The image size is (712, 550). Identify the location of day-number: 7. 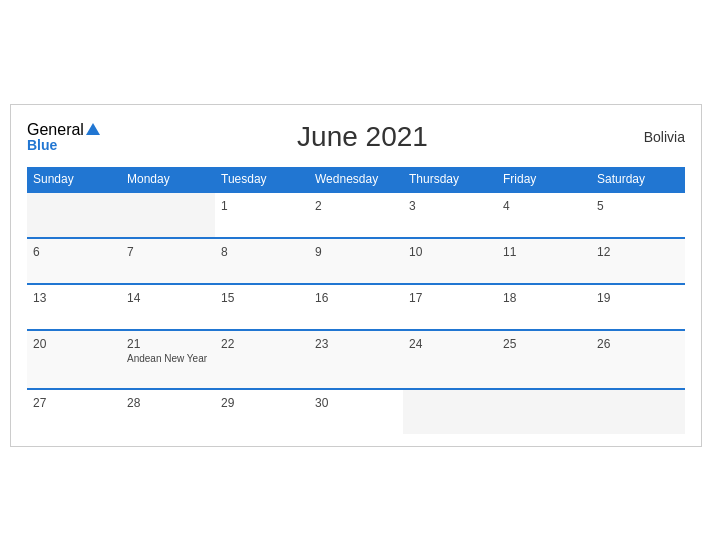
(168, 252).